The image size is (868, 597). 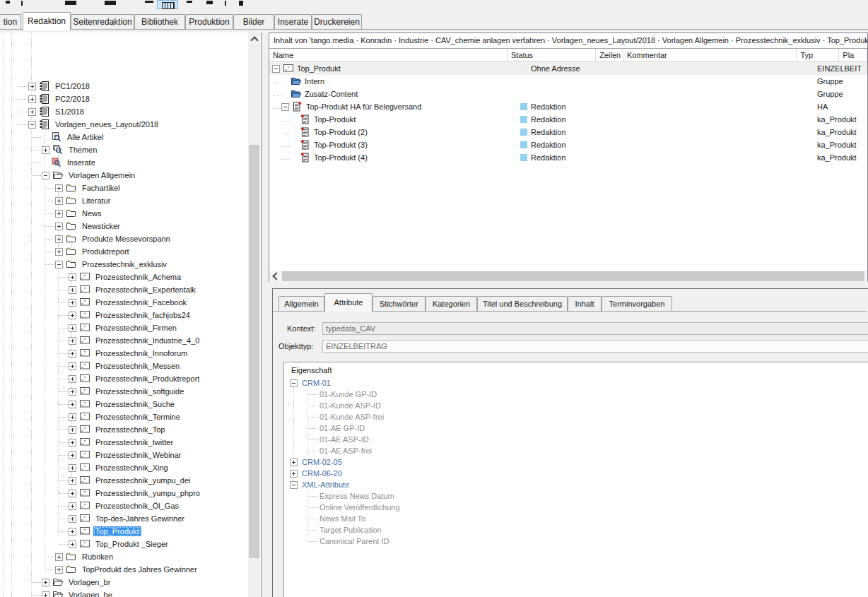 What do you see at coordinates (124, 150) in the screenshot?
I see `tree-item-themen: Themen` at bounding box center [124, 150].